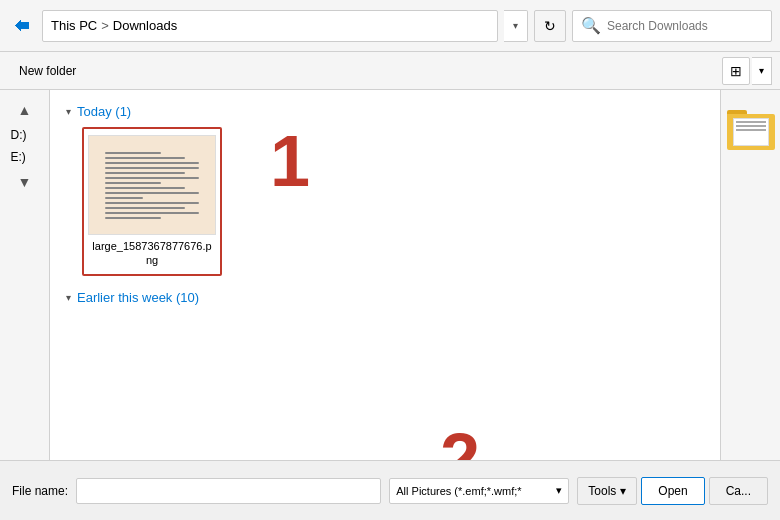 Image resolution: width=780 pixels, height=520 pixels. What do you see at coordinates (550, 26) in the screenshot?
I see `refresh-icon: ↻` at bounding box center [550, 26].